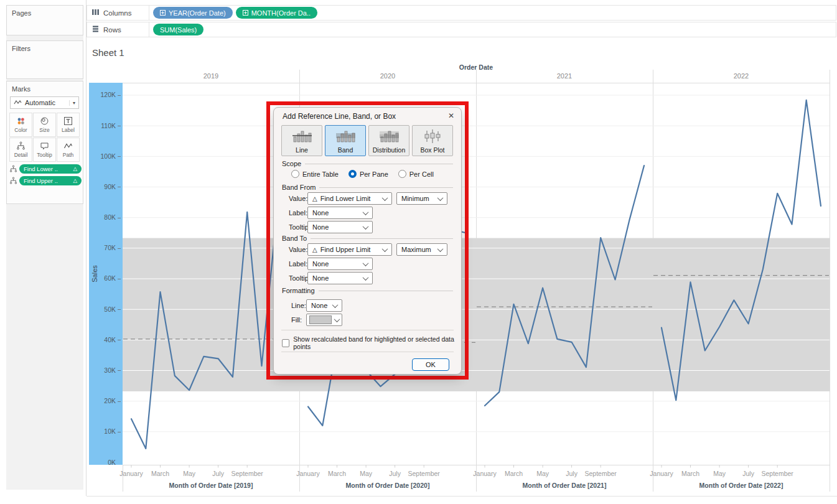  Describe the element at coordinates (388, 76) in the screenshot. I see `pane-year-header-2020: 2020` at that location.